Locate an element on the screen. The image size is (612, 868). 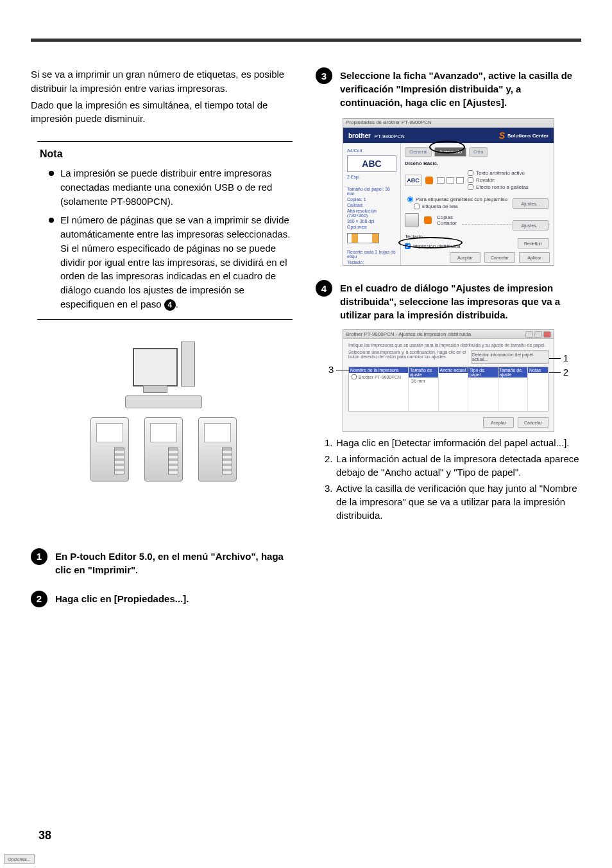
table-header-type: Tipo de papel is located at coordinates (483, 372).